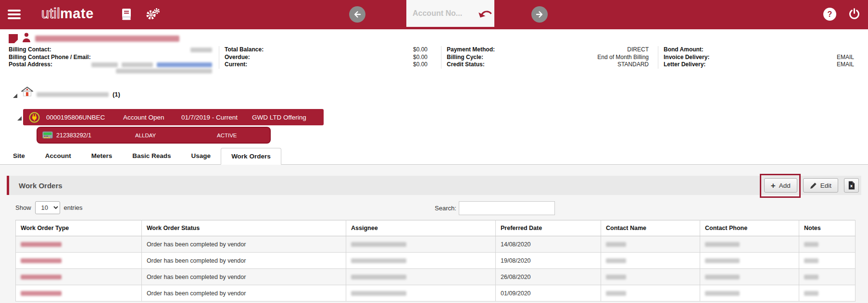 The image size is (868, 303). I want to click on table-controls: Show 10 entries Search:, so click(434, 208).